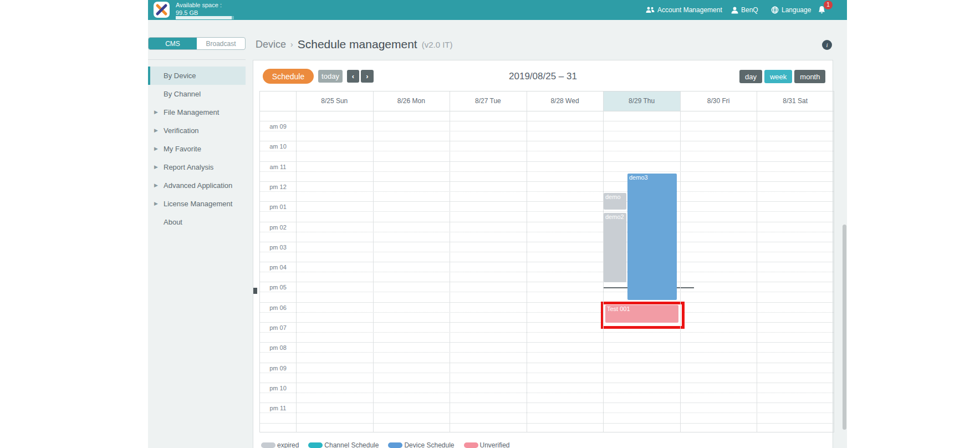 The width and height of the screenshot is (980, 448). What do you see at coordinates (278, 167) in the screenshot?
I see `time-label: am 11` at bounding box center [278, 167].